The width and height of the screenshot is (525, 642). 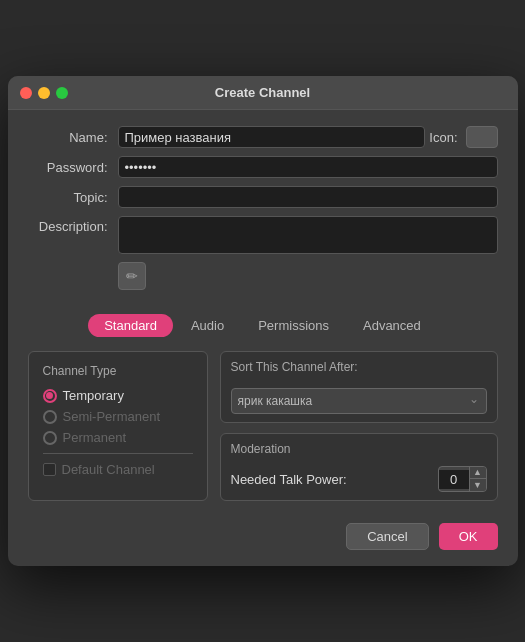 I want to click on topic-row: Topic:, so click(x=263, y=197).